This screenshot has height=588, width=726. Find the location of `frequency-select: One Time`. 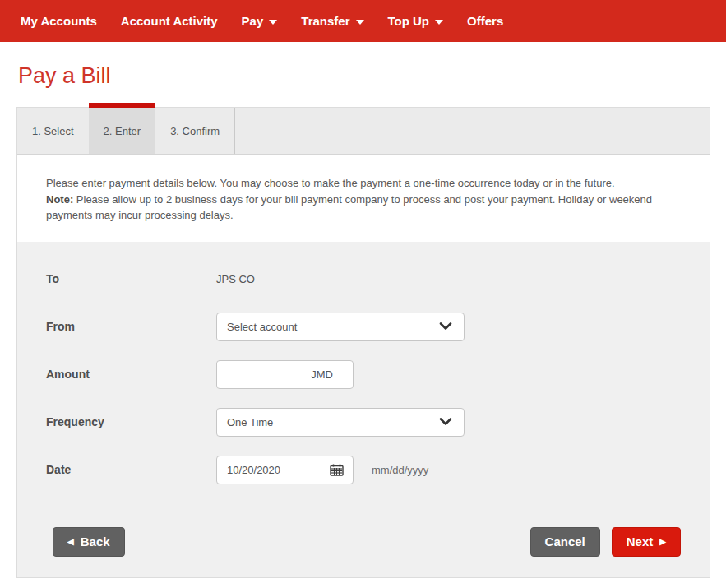

frequency-select: One Time is located at coordinates (340, 423).